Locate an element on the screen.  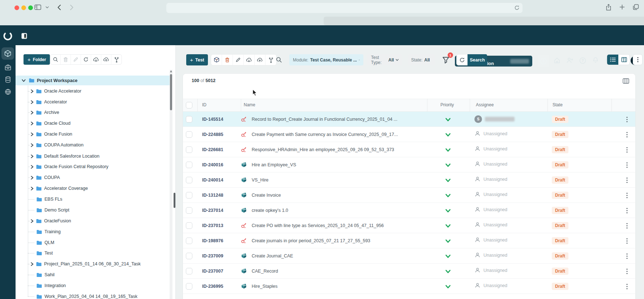
scroll-up-arrow is located at coordinates (171, 71).